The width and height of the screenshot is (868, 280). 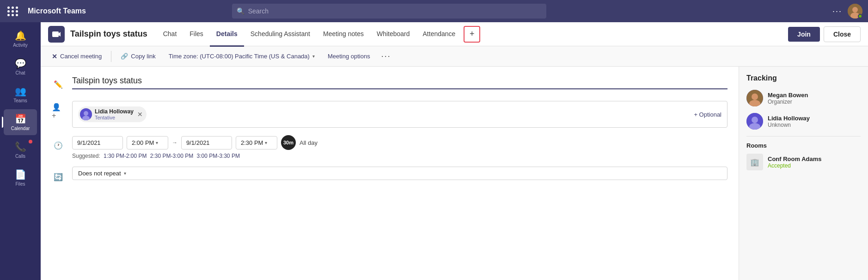 I want to click on attendee-chip: Lidia Holloway Tentative ✕, so click(x=112, y=114).